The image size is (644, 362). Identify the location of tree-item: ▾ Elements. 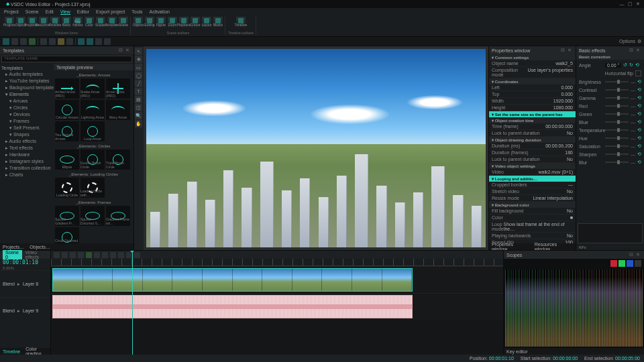
(27, 95).